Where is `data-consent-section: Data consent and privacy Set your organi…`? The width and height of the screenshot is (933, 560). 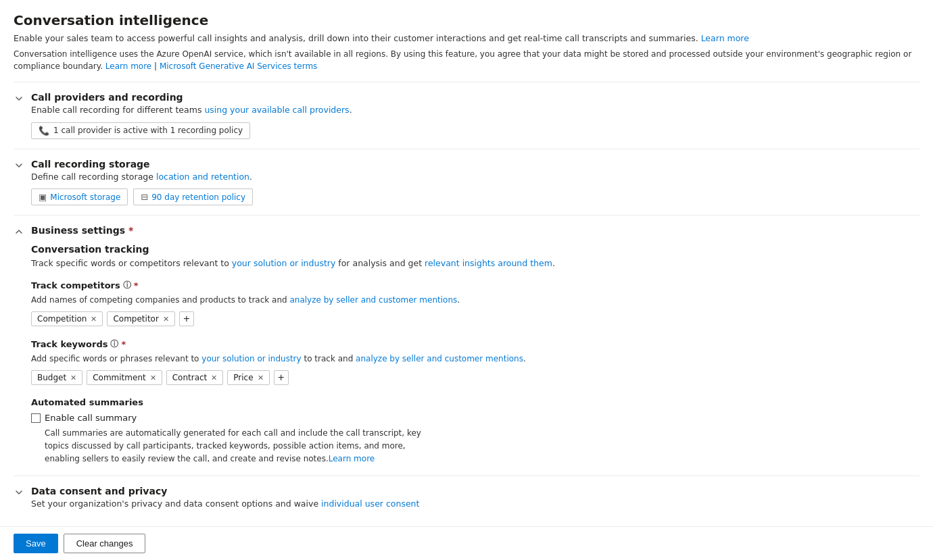
data-consent-section: Data consent and privacy Set your organi… is located at coordinates (466, 498).